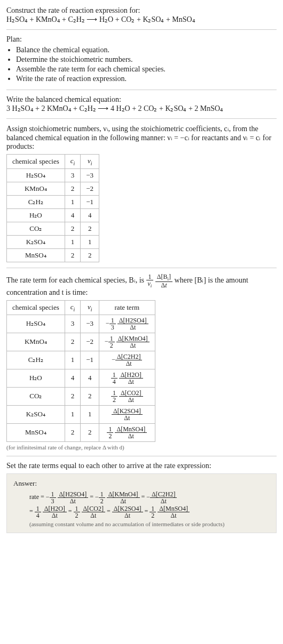 This screenshot has height=644, width=283. What do you see at coordinates (142, 19) in the screenshot?
I see `unbalanced-equation: H₂SO₄ + KMnO₄ + C₂H₂ ⟶ H₂O + CO₂ + K₂SO₄…` at bounding box center [142, 19].